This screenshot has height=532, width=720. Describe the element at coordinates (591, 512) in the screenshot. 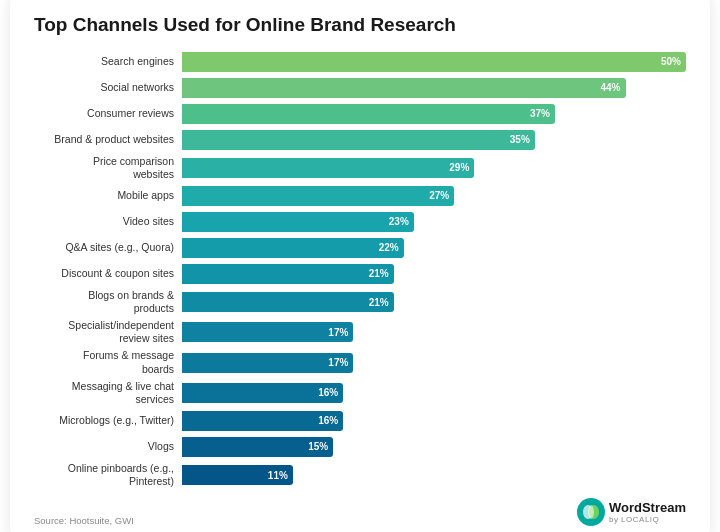

I see `brand-icon` at that location.